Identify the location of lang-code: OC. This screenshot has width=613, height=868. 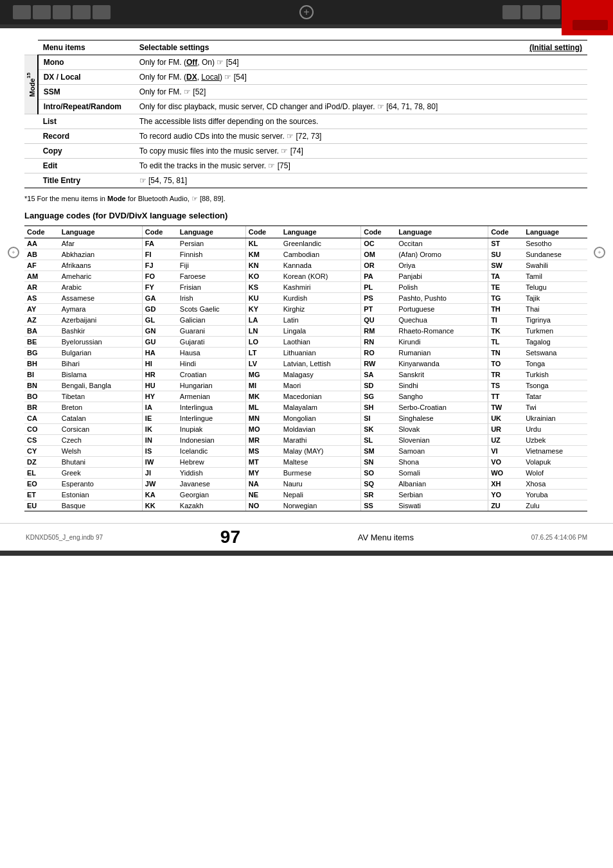
(379, 244).